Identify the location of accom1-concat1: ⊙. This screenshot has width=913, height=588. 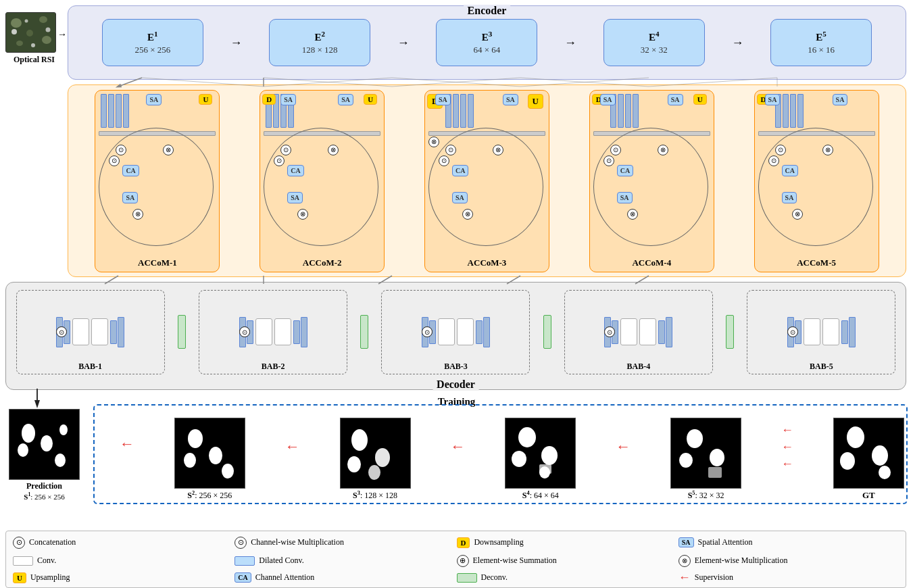
(121, 150).